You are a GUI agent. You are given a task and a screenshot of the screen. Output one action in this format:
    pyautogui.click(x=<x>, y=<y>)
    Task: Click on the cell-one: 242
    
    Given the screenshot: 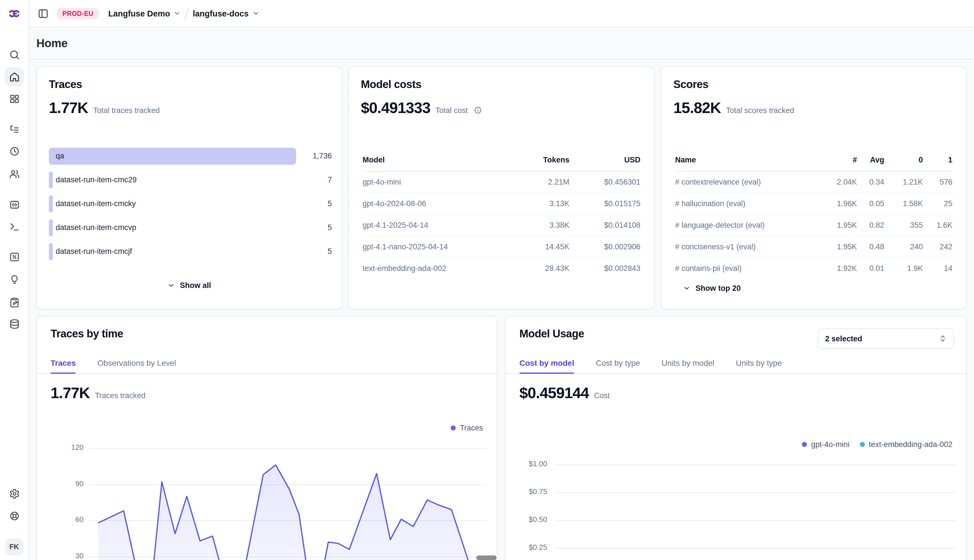 What is the action you would take?
    pyautogui.click(x=937, y=247)
    